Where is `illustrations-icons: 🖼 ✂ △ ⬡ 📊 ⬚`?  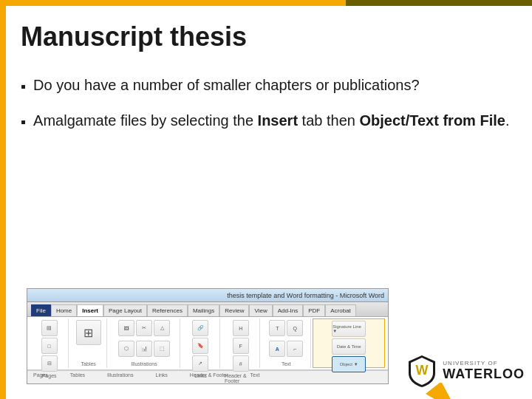 illustrations-icons: 🖼 ✂ △ ⬡ 📊 ⬚ is located at coordinates (144, 340).